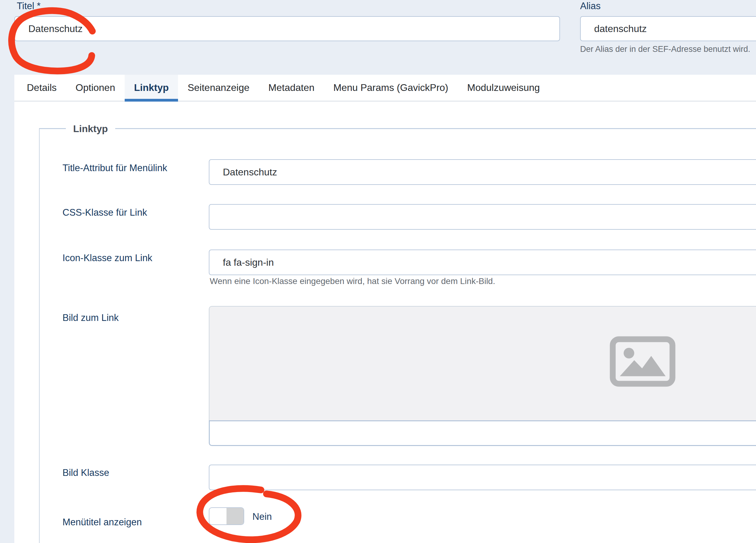  Describe the element at coordinates (105, 213) in the screenshot. I see `css-klasse-label: CSS-Klasse für Link` at that location.